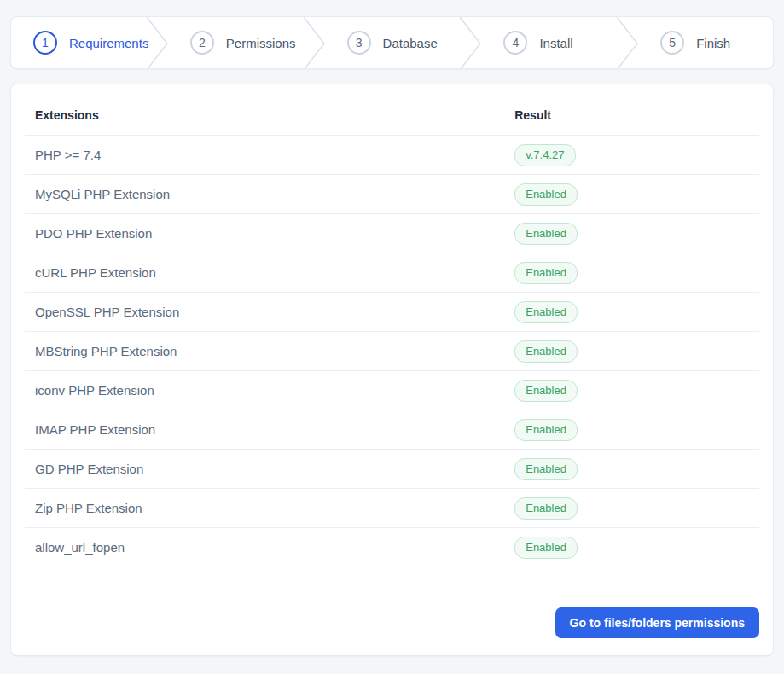  What do you see at coordinates (392, 312) in the screenshot?
I see `table-row: OpenSSL PHP Extension Enabled` at bounding box center [392, 312].